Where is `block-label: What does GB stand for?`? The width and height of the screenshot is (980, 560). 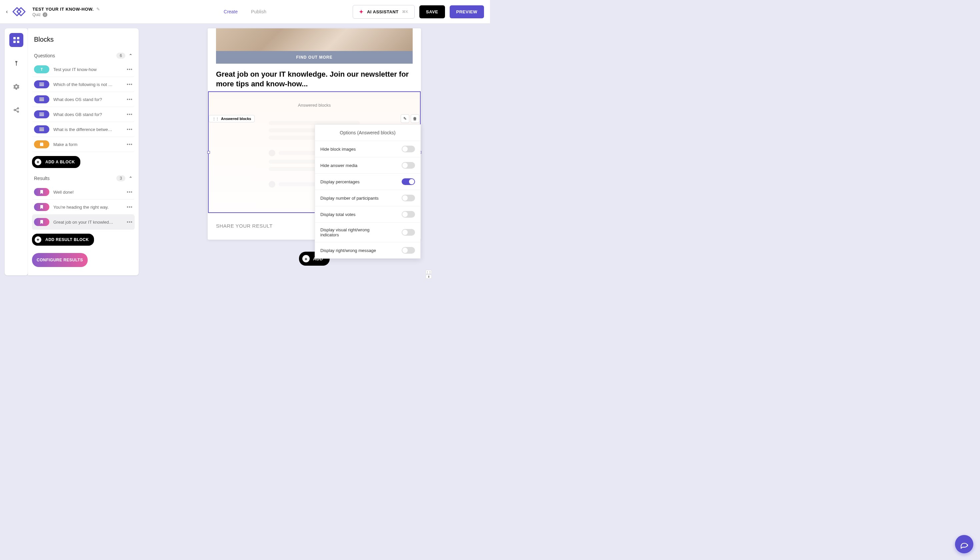 block-label: What does GB stand for? is located at coordinates (88, 115).